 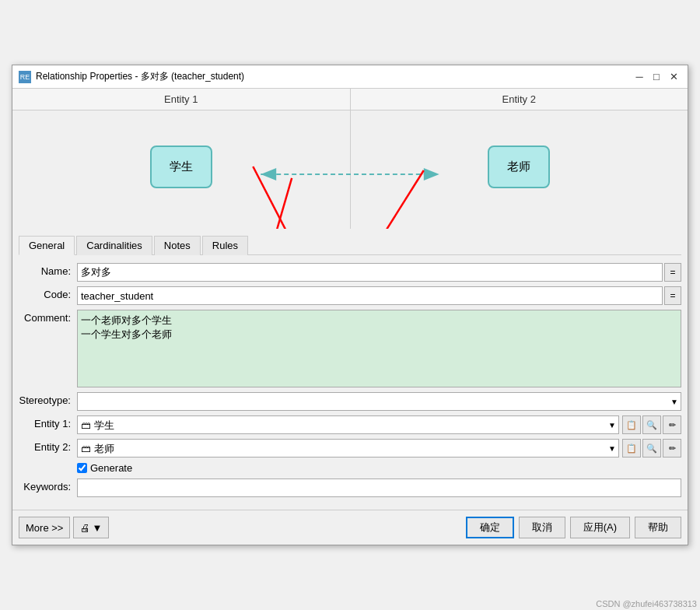 I want to click on print-icon: 🖨, so click(x=86, y=528).